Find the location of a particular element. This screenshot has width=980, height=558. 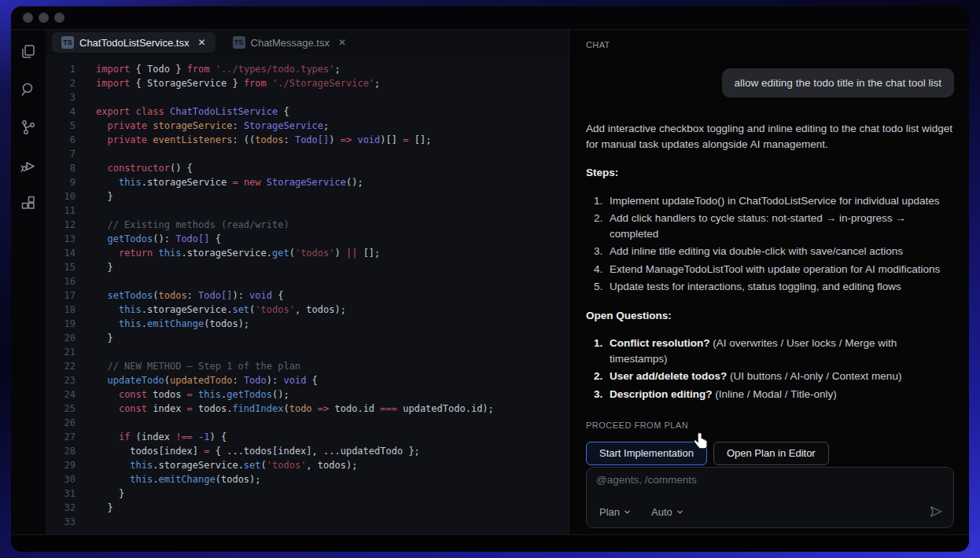

line-number: 5 is located at coordinates (61, 126).